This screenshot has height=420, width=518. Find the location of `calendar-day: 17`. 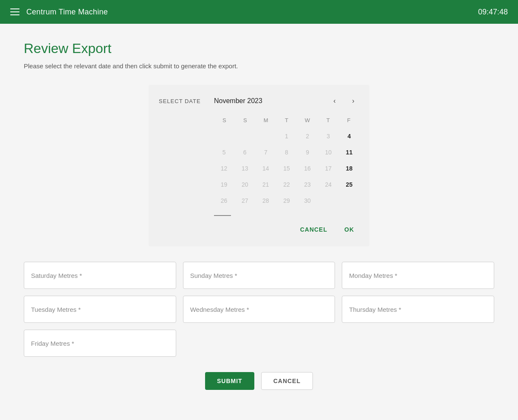

calendar-day: 17 is located at coordinates (328, 168).